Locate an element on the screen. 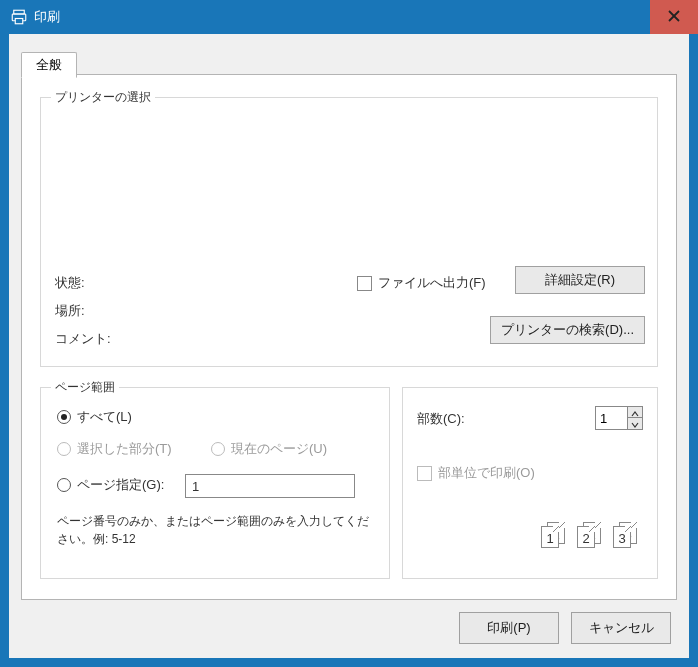  cancel-button: キャンセル is located at coordinates (621, 628).